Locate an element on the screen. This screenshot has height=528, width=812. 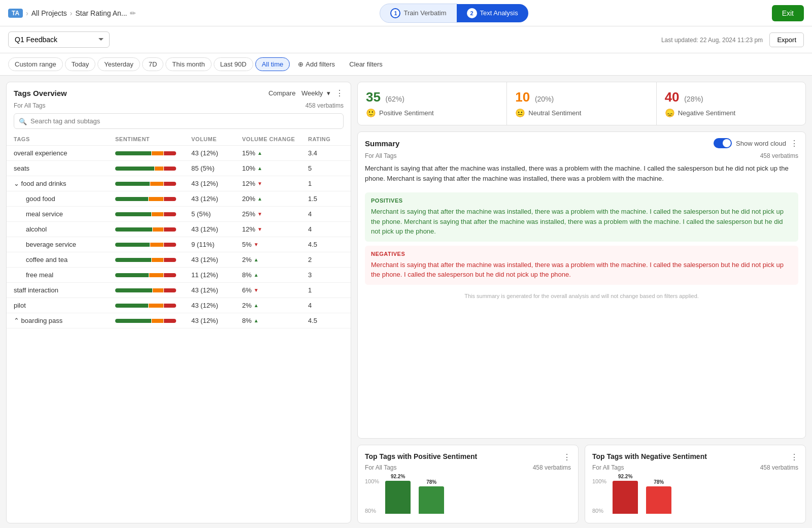
negative-chart-subtitle: For All Tags is located at coordinates (608, 468).